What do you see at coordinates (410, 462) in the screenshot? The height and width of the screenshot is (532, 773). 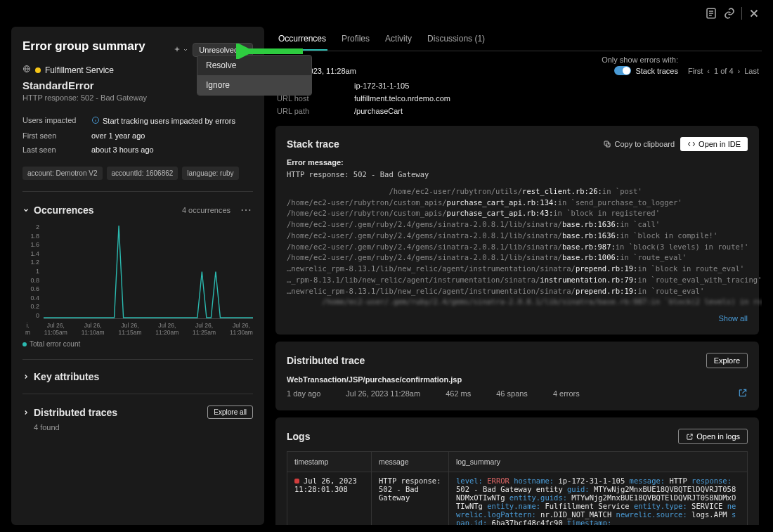 I see `col-message: message` at bounding box center [410, 462].